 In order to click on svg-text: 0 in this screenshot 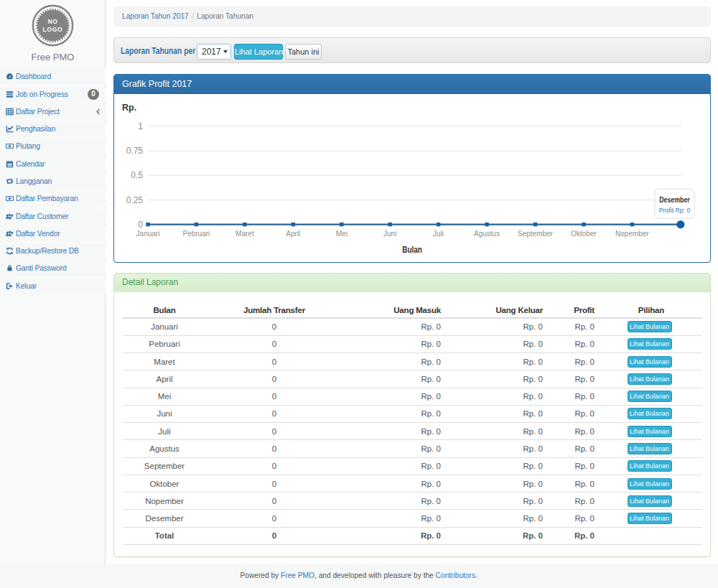, I will do `click(141, 225)`.